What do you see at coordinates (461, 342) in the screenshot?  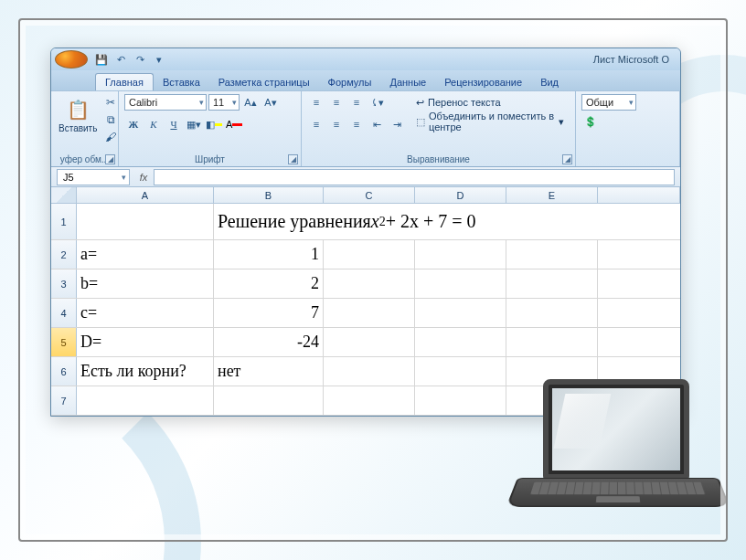 I see `cell-d5` at bounding box center [461, 342].